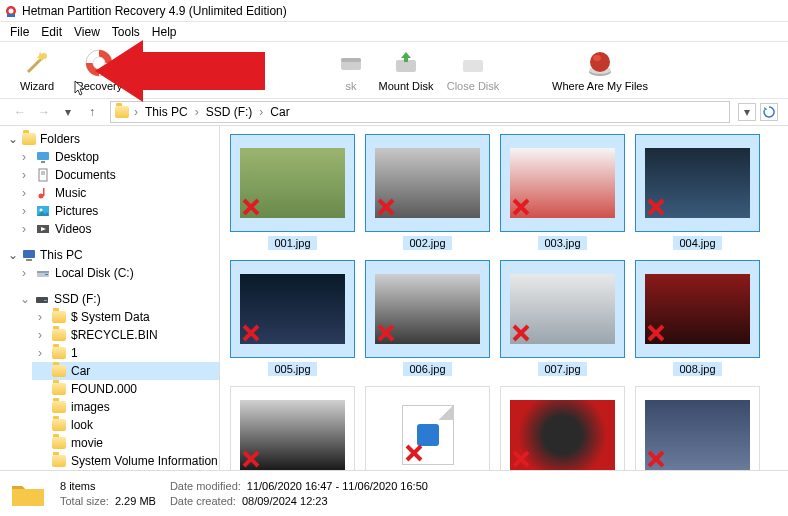 Image resolution: width=788 pixels, height=516 pixels. I want to click on tree-item-videos: ›Videos, so click(118, 229).